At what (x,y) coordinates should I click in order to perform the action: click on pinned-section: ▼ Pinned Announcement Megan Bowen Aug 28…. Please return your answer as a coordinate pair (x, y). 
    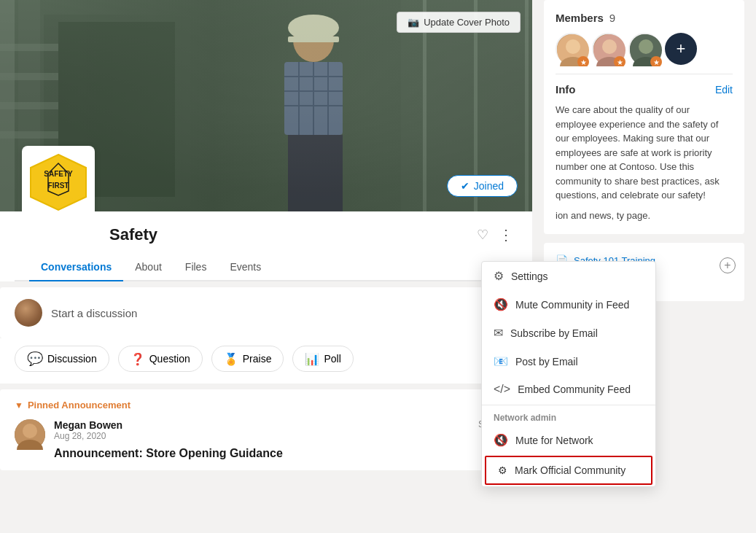
    Looking at the image, I should click on (266, 430).